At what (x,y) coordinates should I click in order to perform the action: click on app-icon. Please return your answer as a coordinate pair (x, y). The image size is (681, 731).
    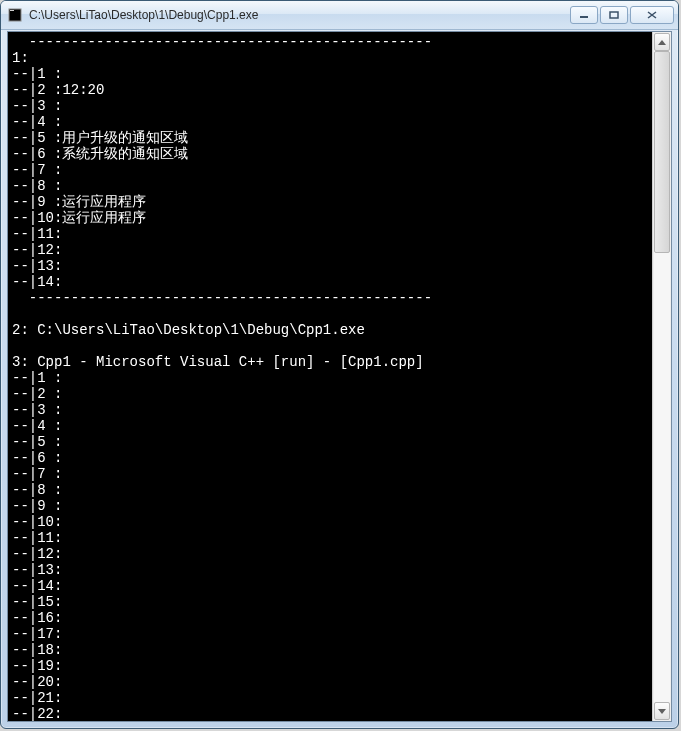
    Looking at the image, I should click on (15, 15).